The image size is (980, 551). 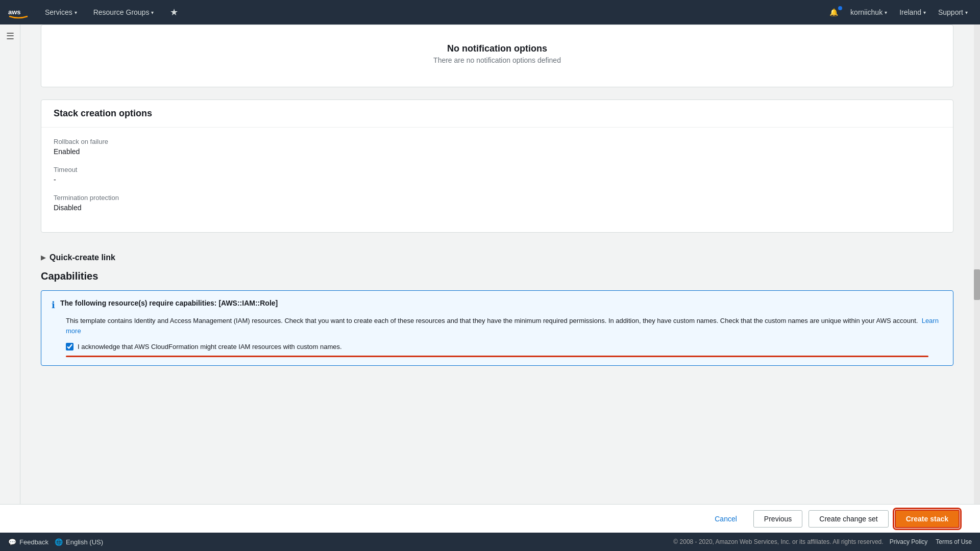 What do you see at coordinates (497, 114) in the screenshot?
I see `stack-creation-title: Stack creation options` at bounding box center [497, 114].